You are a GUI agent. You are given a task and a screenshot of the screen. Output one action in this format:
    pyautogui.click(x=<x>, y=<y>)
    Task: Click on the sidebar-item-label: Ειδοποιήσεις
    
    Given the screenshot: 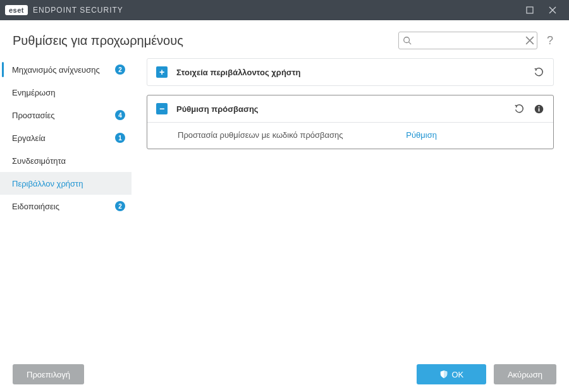 What is the action you would take?
    pyautogui.click(x=63, y=206)
    